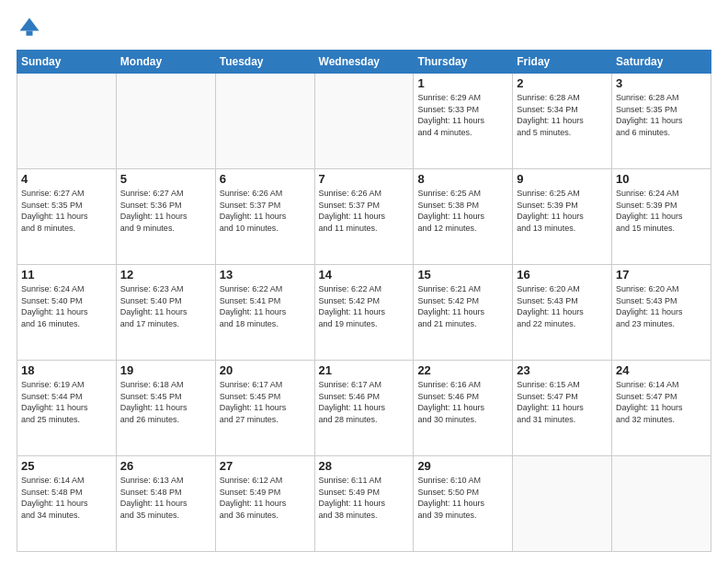  What do you see at coordinates (66, 402) in the screenshot?
I see `day-info: Sunrise: 6:19 AMSunset: 5:44 PMDaylight:…` at bounding box center [66, 402].